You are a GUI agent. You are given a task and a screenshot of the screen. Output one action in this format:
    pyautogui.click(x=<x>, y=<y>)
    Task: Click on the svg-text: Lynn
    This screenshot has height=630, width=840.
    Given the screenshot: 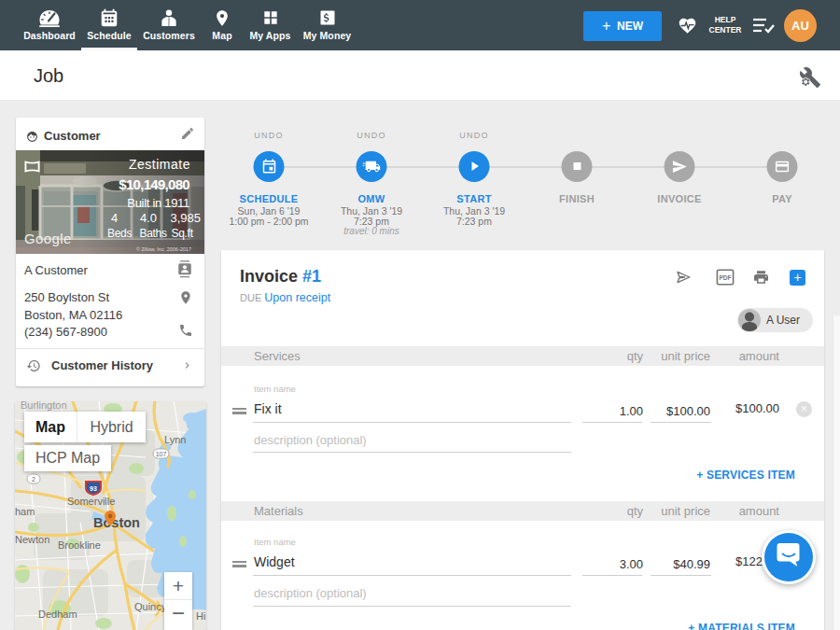 What is the action you would take?
    pyautogui.click(x=175, y=440)
    